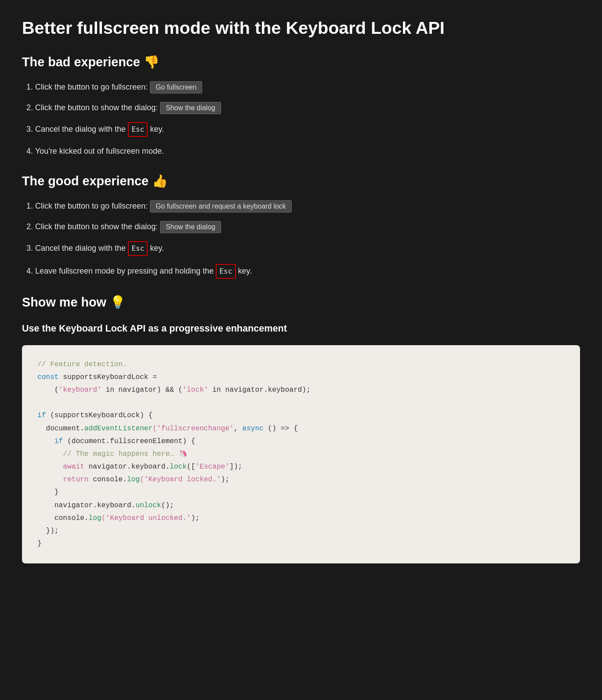 The image size is (602, 700). What do you see at coordinates (160, 181) in the screenshot?
I see `good-experience-emoji: 👍` at bounding box center [160, 181].